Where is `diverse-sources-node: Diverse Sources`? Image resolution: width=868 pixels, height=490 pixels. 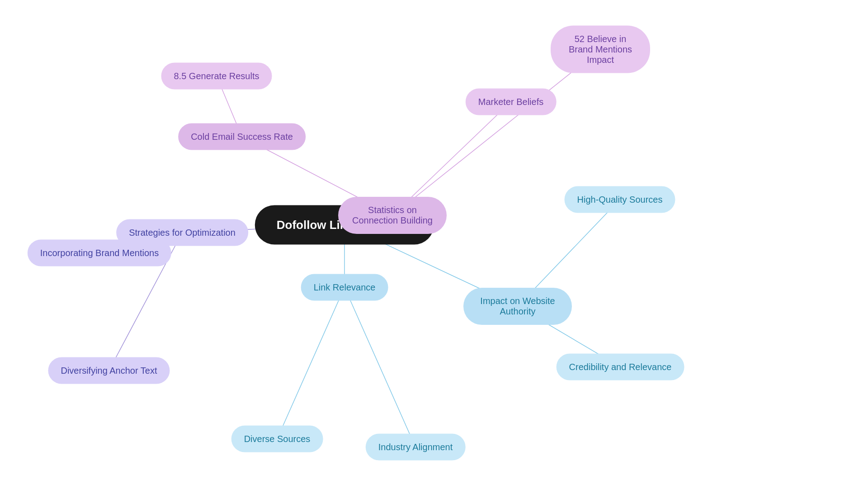
diverse-sources-node: Diverse Sources is located at coordinates (278, 439).